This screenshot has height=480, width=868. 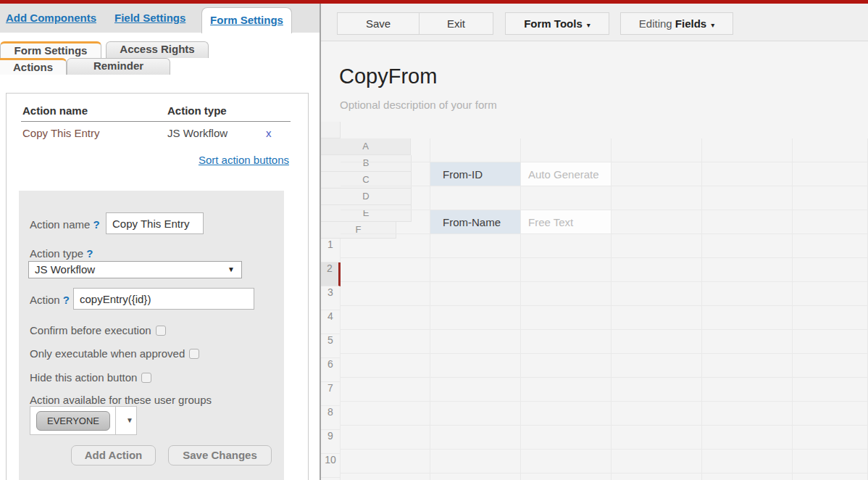 What do you see at coordinates (385, 294) in the screenshot?
I see `grid-cell-A7` at bounding box center [385, 294].